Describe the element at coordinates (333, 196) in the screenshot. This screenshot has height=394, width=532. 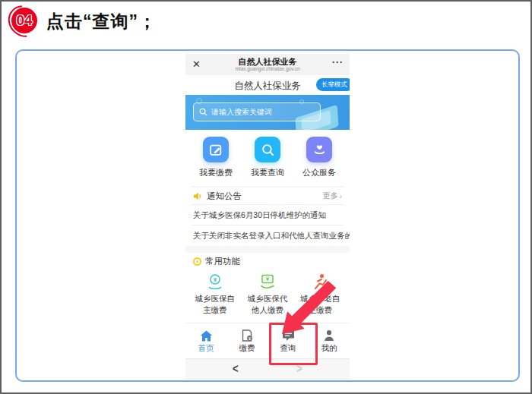
I see `notice-more-link: 更多 ›` at that location.